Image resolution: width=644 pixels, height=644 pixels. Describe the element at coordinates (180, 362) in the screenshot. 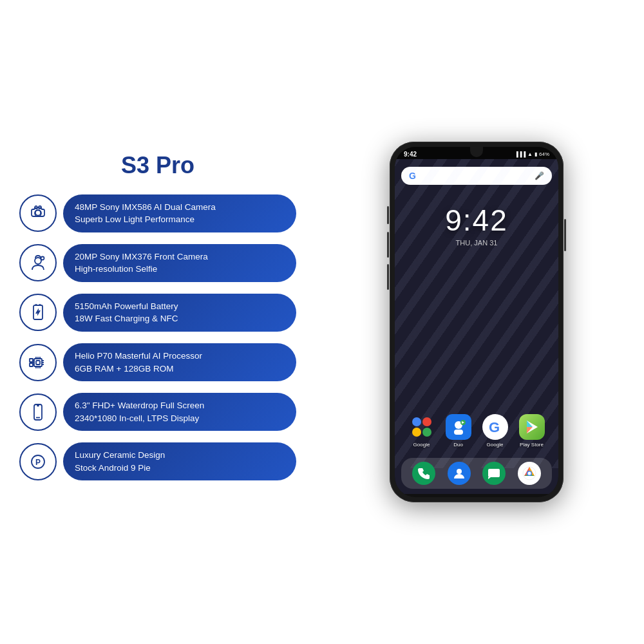

I see `processor-badge: Helio P70 Masterful AI Processor6GB RAM …` at that location.